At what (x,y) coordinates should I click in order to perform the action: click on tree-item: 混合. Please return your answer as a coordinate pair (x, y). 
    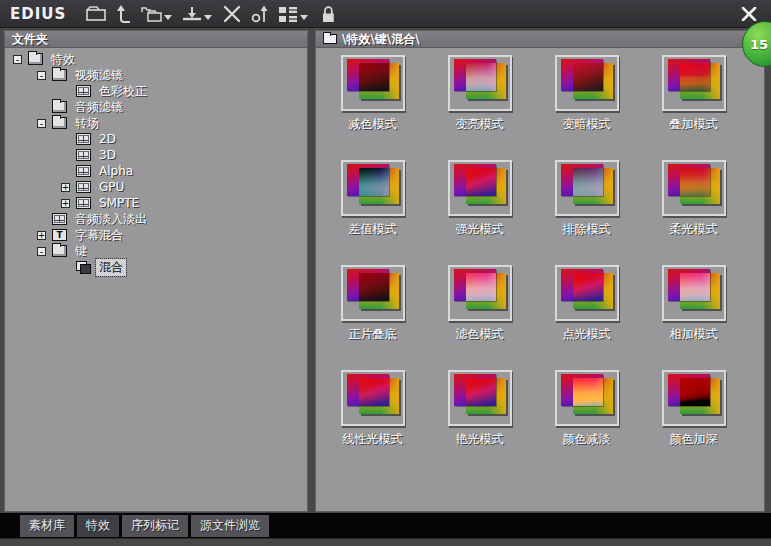
    Looking at the image, I should click on (156, 267).